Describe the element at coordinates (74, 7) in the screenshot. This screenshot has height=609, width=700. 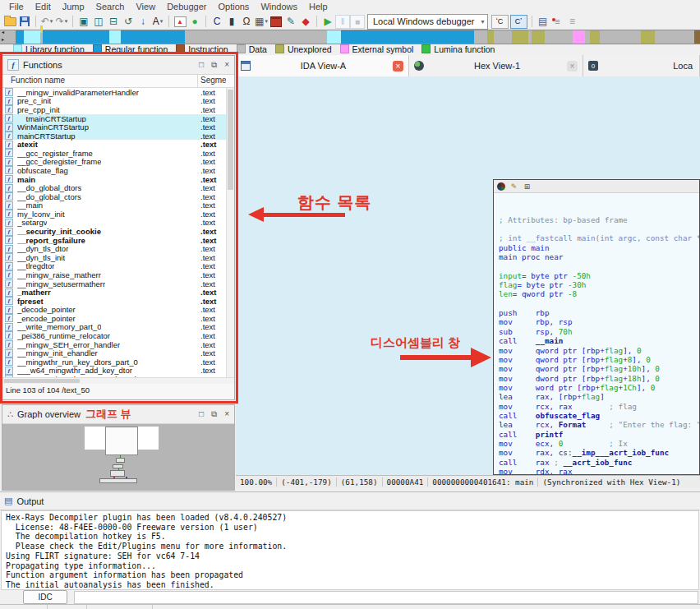
I see `menu-item-jump: Jump` at that location.